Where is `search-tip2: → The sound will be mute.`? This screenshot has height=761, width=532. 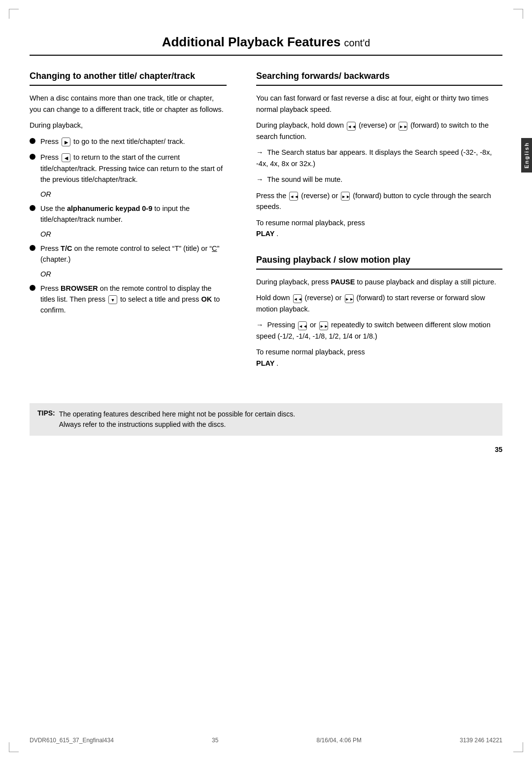 search-tip2: → The sound will be mute. is located at coordinates (379, 179).